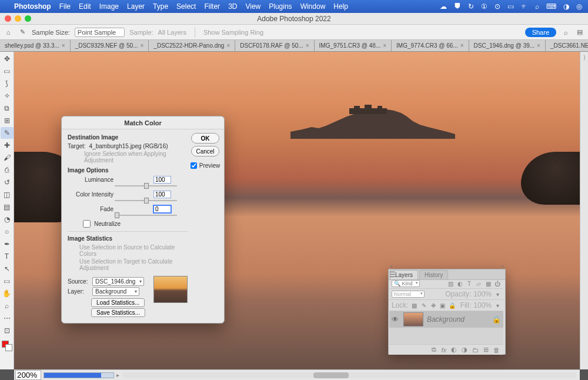 The width and height of the screenshot is (588, 380). Describe the element at coordinates (7, 170) in the screenshot. I see `stamp-tool: ⎙` at that location.